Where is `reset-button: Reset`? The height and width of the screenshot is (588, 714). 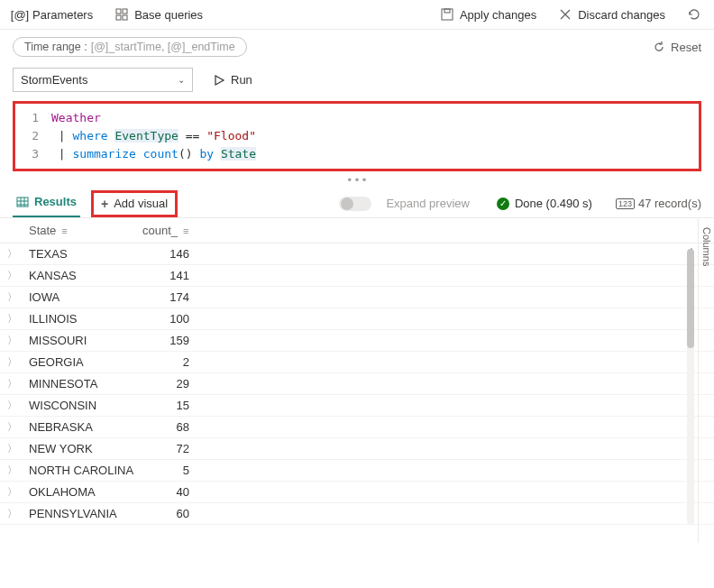
reset-button: Reset is located at coordinates (677, 47).